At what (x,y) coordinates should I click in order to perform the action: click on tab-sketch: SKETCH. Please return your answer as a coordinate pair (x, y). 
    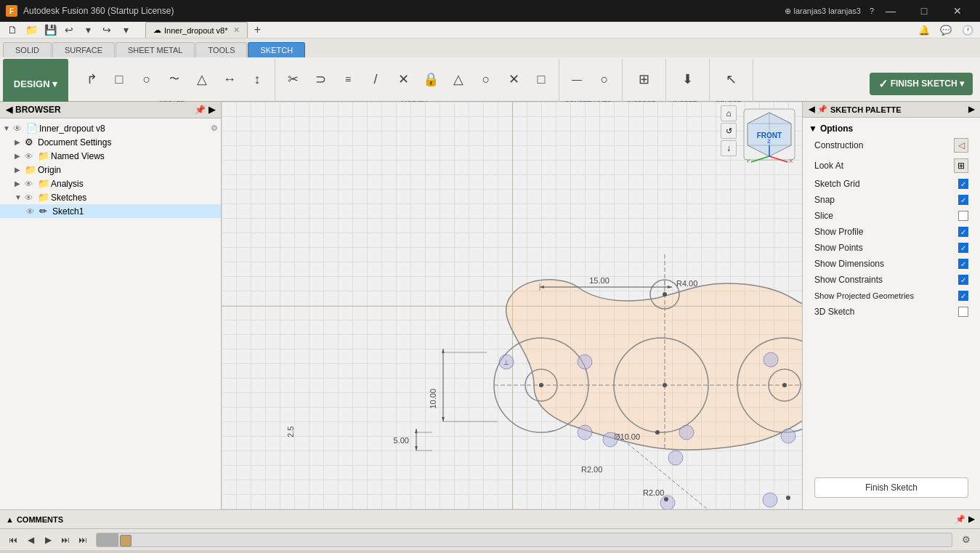
    Looking at the image, I should click on (276, 49).